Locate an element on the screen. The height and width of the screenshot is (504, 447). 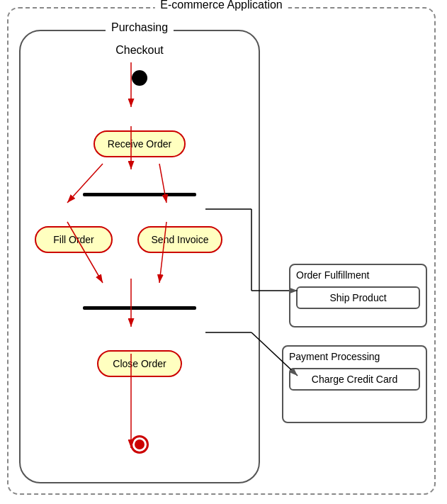
payment-processing-title: Payment Processing is located at coordinates (354, 356).